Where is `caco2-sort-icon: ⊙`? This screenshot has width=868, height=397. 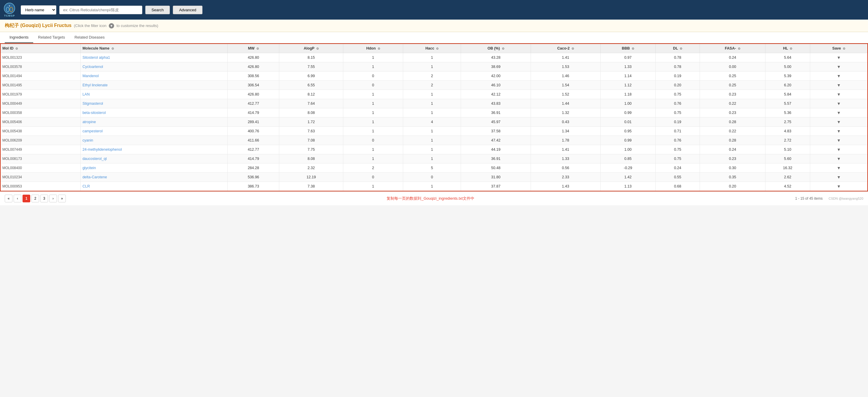
caco2-sort-icon: ⊙ is located at coordinates (573, 49).